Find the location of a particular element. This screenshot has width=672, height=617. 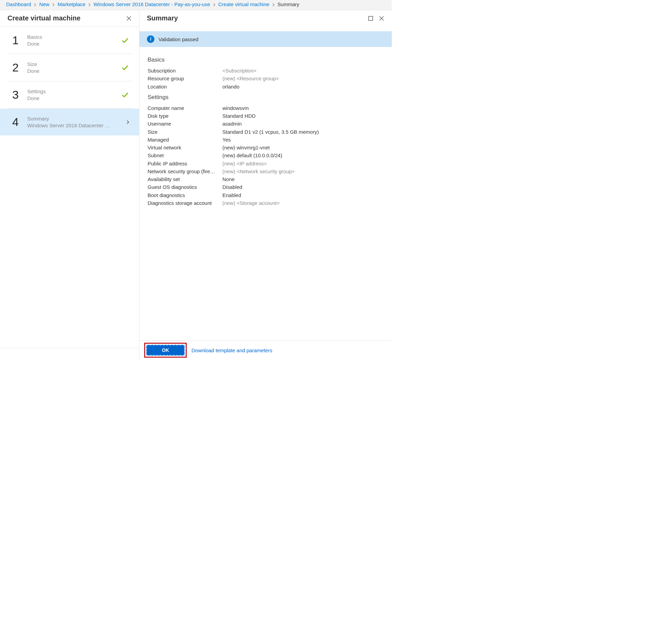

step-title: Basics is located at coordinates (74, 37).